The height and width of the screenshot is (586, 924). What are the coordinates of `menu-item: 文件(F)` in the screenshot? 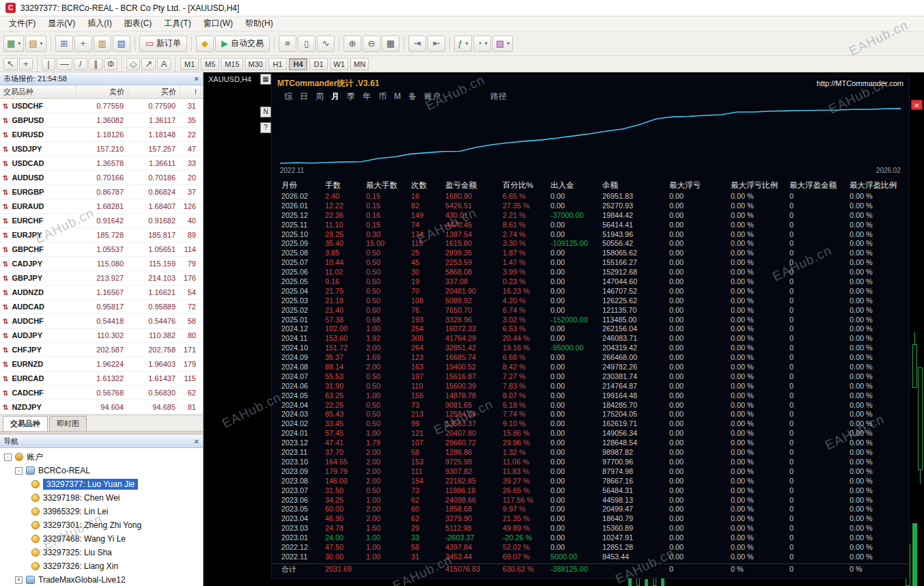 It's located at (22, 23).